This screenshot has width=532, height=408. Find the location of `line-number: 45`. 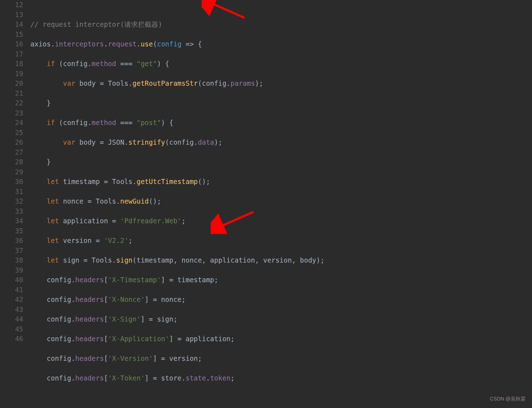

line-number: 45 is located at coordinates (11, 329).